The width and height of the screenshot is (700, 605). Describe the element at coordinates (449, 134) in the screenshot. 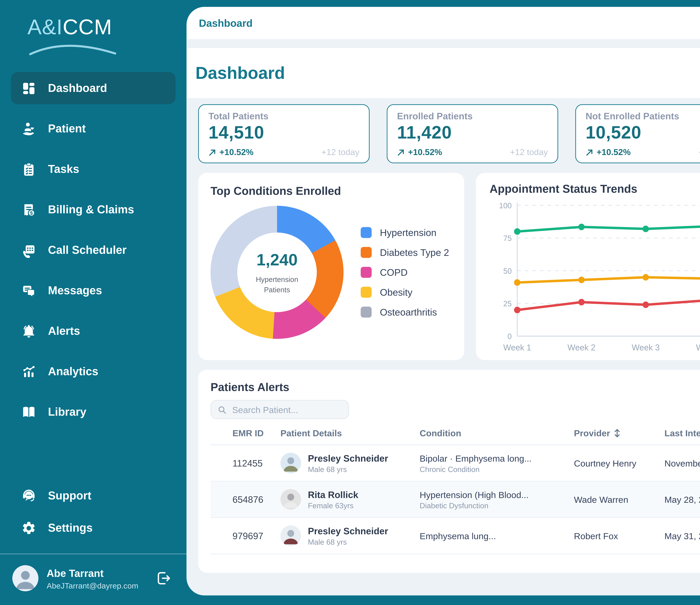

I see `stats-row: Total Patients 14,510 +10.52% +12 today …` at that location.